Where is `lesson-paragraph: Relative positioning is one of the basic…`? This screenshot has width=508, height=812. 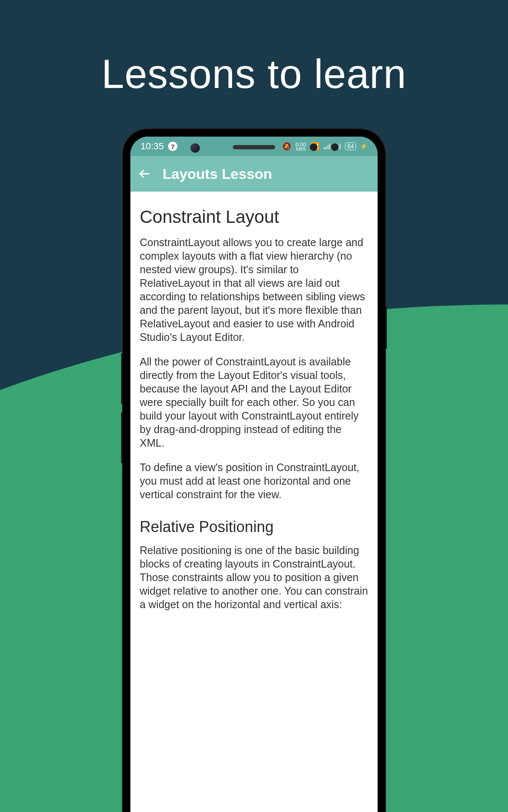 lesson-paragraph: Relative positioning is one of the basic… is located at coordinates (254, 577).